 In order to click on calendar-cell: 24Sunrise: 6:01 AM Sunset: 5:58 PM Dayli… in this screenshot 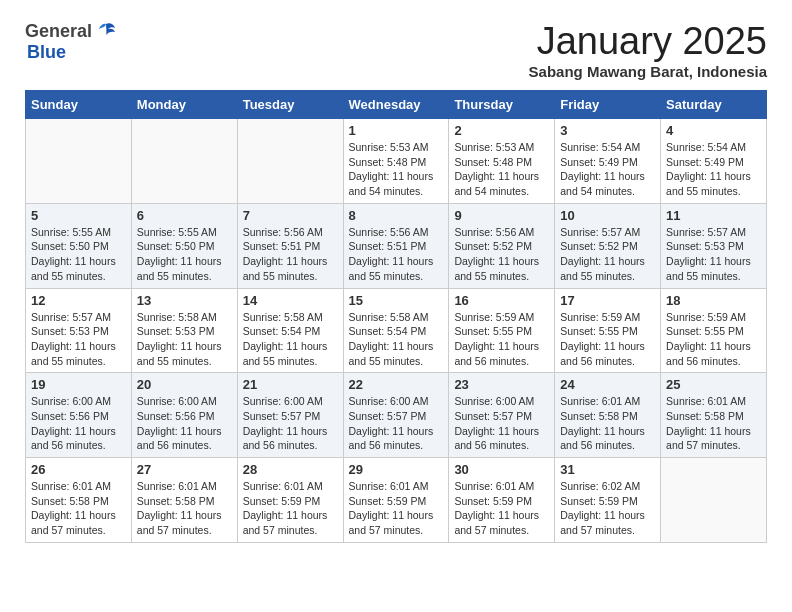, I will do `click(608, 416)`.